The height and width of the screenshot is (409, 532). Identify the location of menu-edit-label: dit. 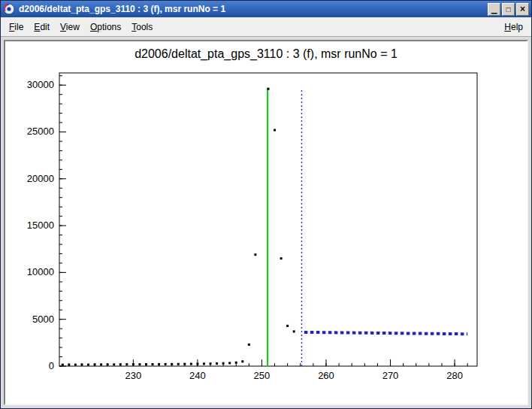
(45, 27).